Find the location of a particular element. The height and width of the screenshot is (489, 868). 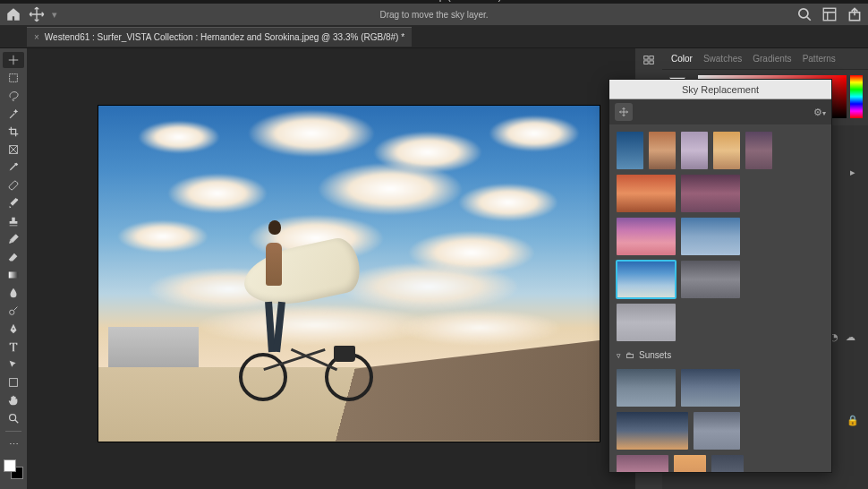

tab-patterns: Patterns is located at coordinates (820, 59).